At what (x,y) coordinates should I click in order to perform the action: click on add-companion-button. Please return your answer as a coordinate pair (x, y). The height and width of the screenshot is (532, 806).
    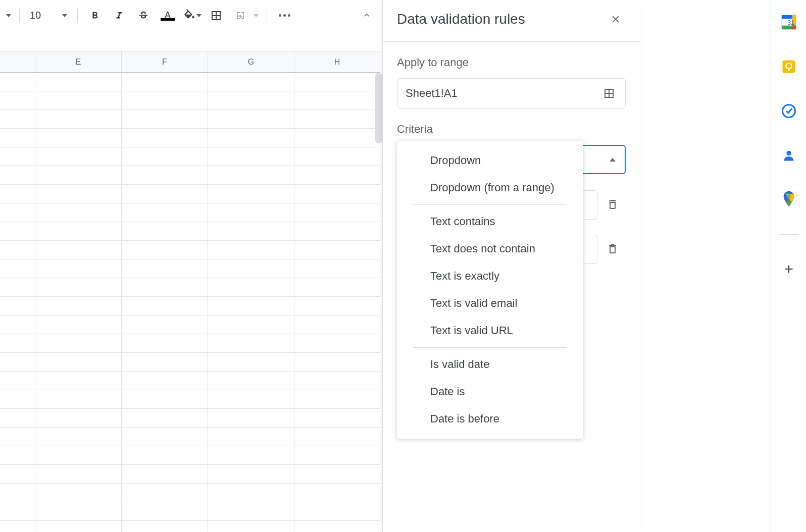
    Looking at the image, I should click on (789, 269).